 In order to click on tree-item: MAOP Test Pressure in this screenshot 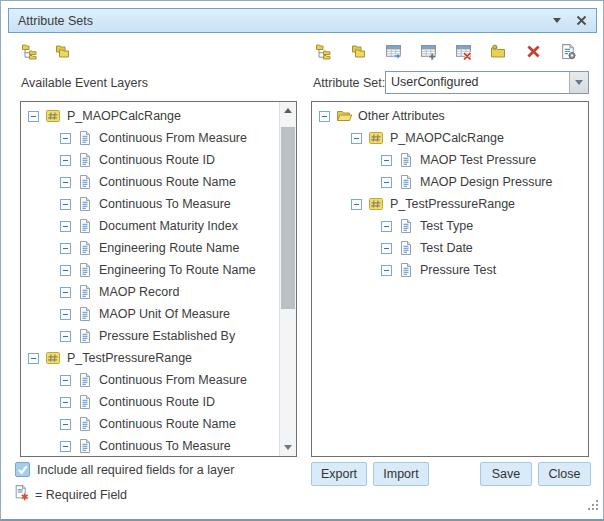, I will do `click(450, 160)`.